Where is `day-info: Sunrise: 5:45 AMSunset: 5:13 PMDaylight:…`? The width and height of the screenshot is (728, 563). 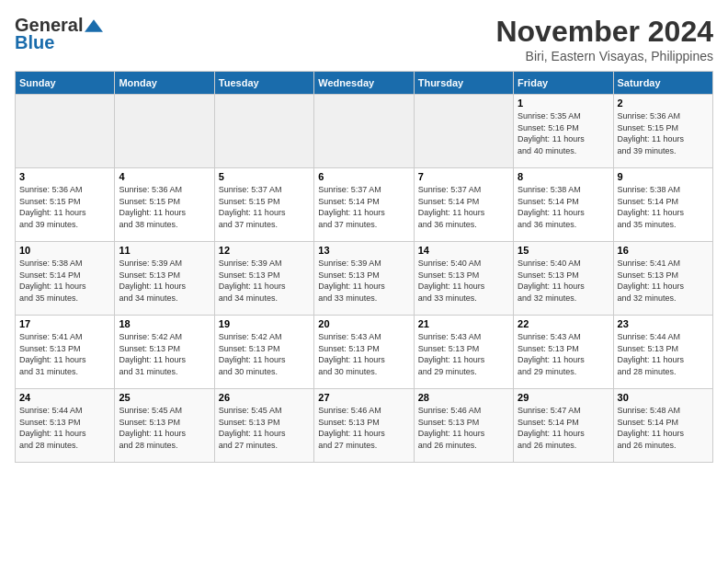 day-info: Sunrise: 5:45 AMSunset: 5:13 PMDaylight:… is located at coordinates (164, 428).